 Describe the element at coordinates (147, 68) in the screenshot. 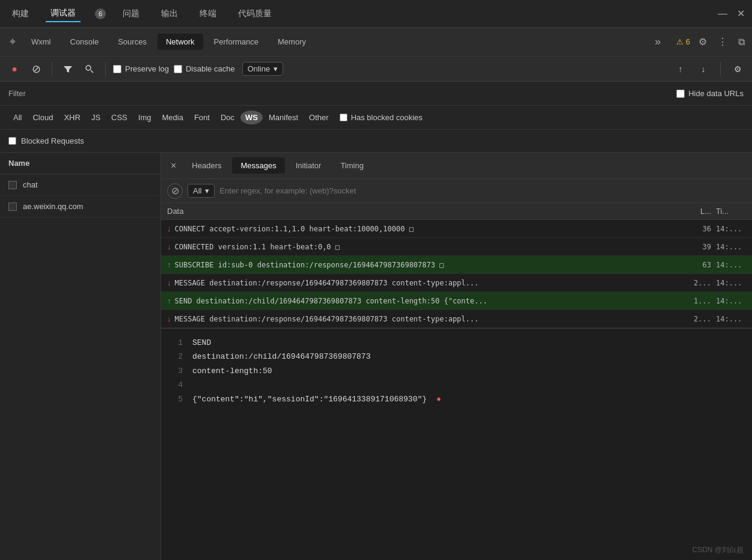

I see `preserve-log-text: Preserve log` at that location.